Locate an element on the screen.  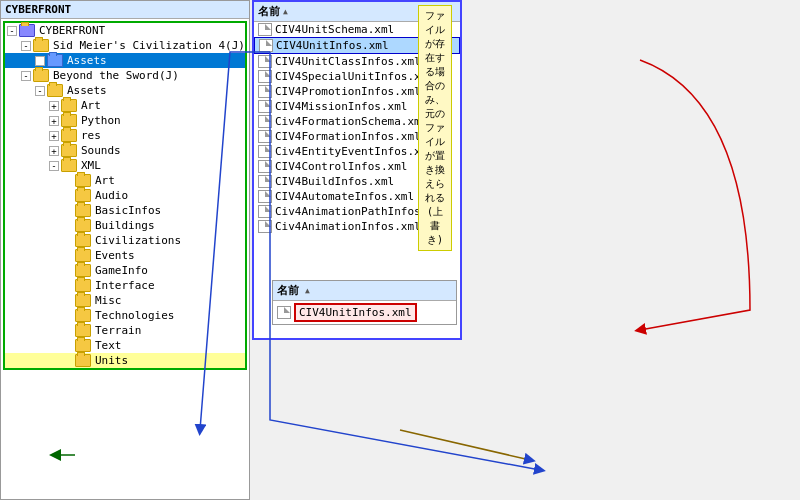
right-header-label: 名前 is located at coordinates (288, 290).